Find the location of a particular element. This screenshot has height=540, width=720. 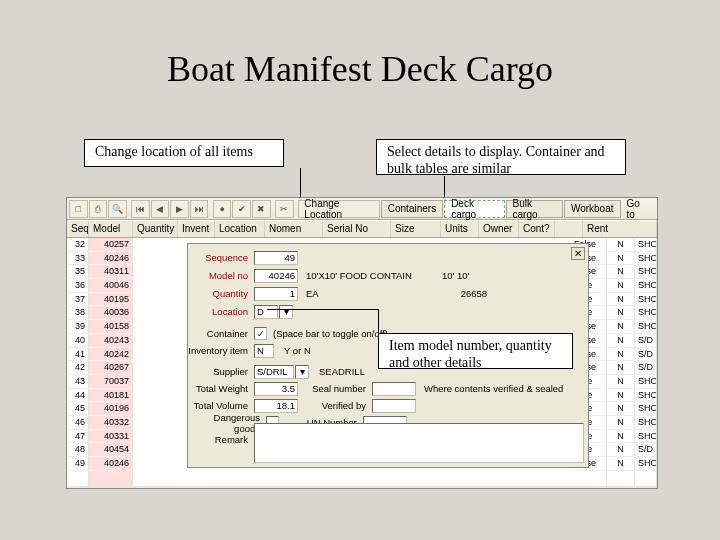

location-dropdown-icon: ▾ is located at coordinates (286, 312).